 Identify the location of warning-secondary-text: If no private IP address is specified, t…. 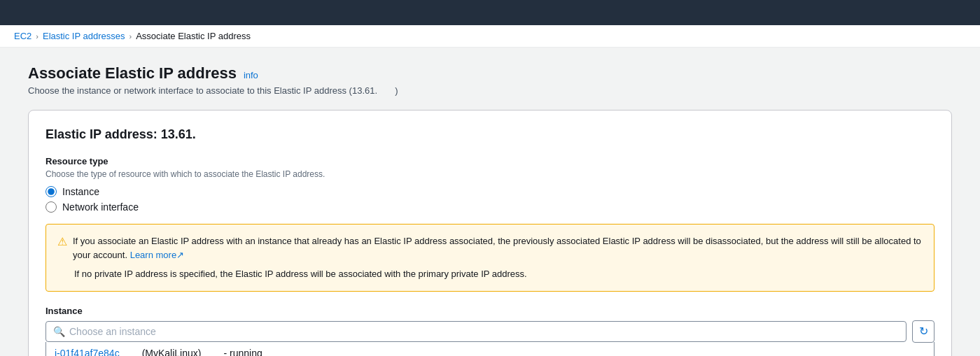
(490, 274).